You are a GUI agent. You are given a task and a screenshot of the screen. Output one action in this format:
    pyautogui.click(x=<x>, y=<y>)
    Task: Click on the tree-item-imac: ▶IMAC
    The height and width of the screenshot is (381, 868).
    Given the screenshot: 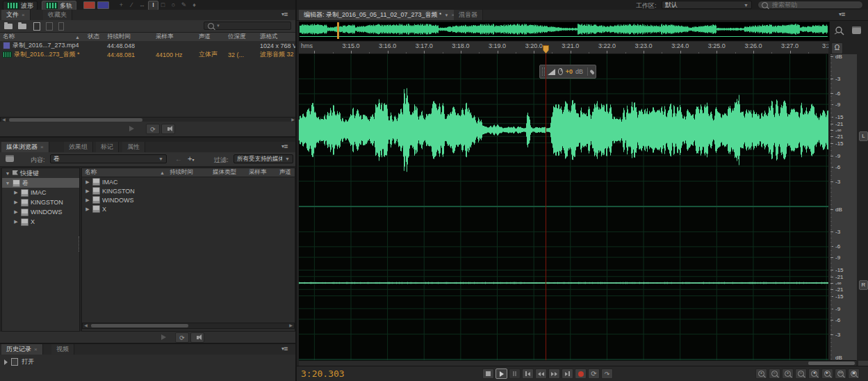 What is the action you would take?
    pyautogui.click(x=40, y=193)
    